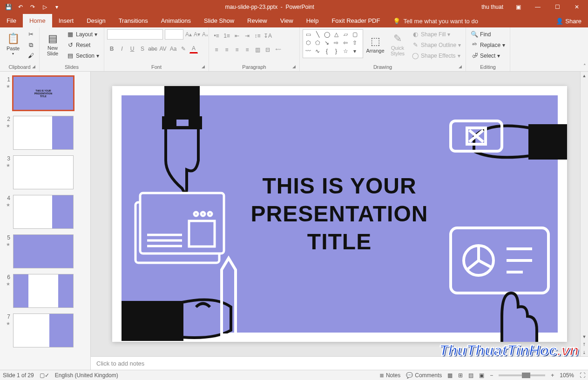 This screenshot has width=588, height=380. Describe the element at coordinates (247, 50) in the screenshot. I see `justify-button: ≡` at that location.